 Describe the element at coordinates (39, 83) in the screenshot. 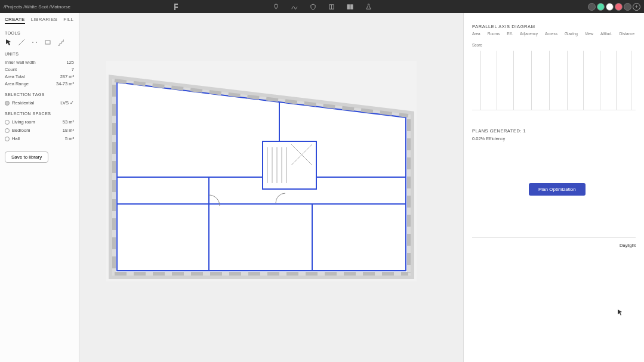

I see `unit-row: Area Range34-73 m²` at that location.